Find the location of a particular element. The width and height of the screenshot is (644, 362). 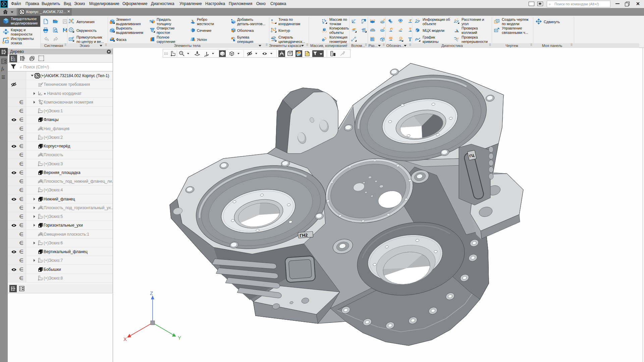

svg-text: Y is located at coordinates (179, 338).